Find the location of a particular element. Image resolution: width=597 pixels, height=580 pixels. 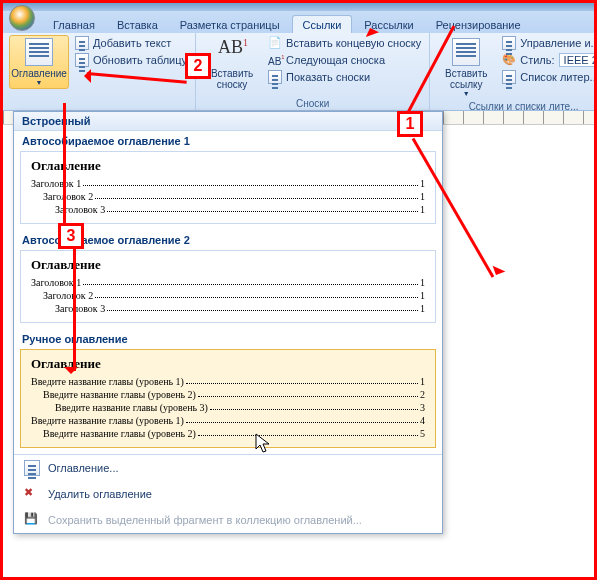

tab-references: Ссылки is located at coordinates (322, 24).